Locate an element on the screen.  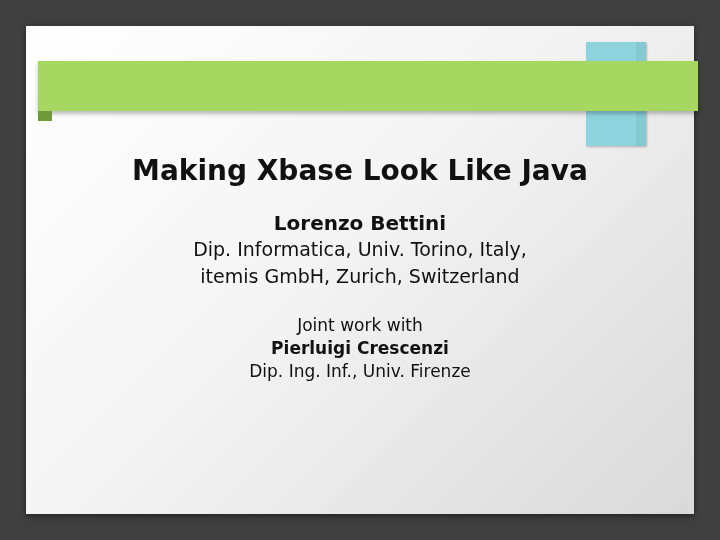
coauthor-name: Pierluigi Crescenzi is located at coordinates (360, 348).